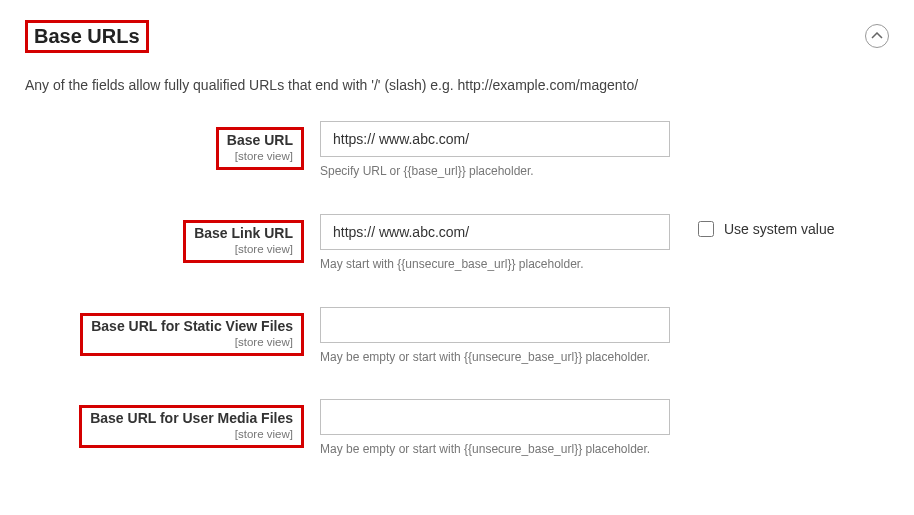 The image size is (914, 515). I want to click on field-label: Base Link URL, so click(244, 234).